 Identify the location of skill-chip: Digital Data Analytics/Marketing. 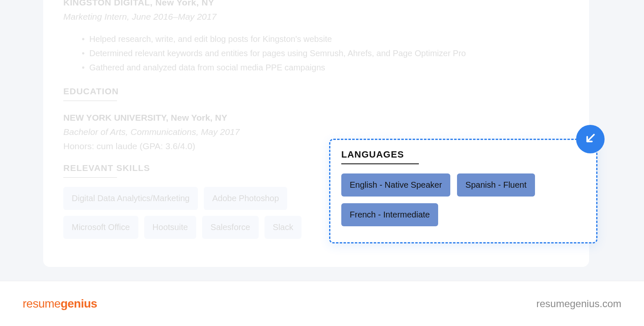
(131, 199).